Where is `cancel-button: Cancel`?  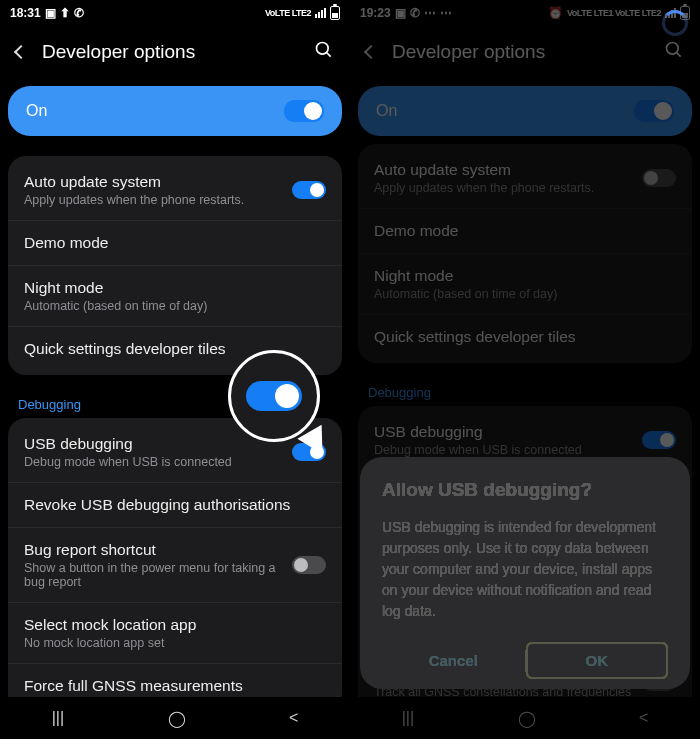
cancel-button: Cancel is located at coordinates (454, 660).